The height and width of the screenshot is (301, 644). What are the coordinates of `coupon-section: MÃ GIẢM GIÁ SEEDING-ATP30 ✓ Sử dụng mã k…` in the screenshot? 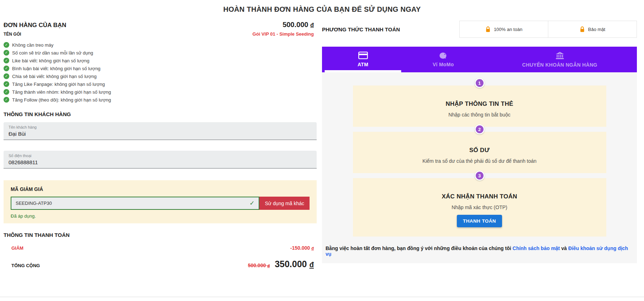 It's located at (160, 202).